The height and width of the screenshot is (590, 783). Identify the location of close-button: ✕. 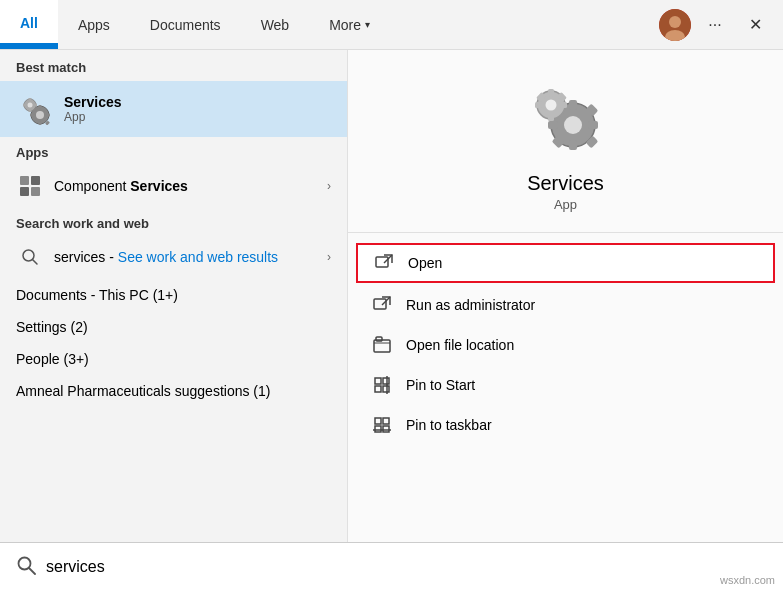
(755, 25).